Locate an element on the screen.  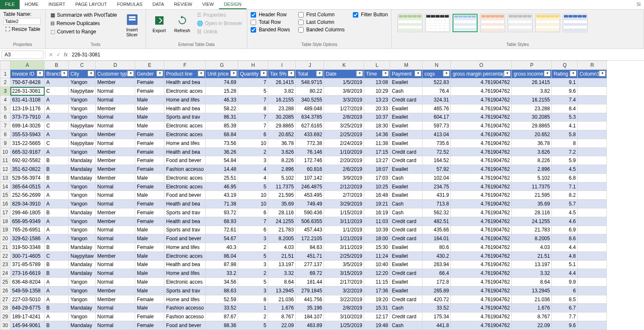
data-cell: 13:27 is located at coordinates (377, 160).